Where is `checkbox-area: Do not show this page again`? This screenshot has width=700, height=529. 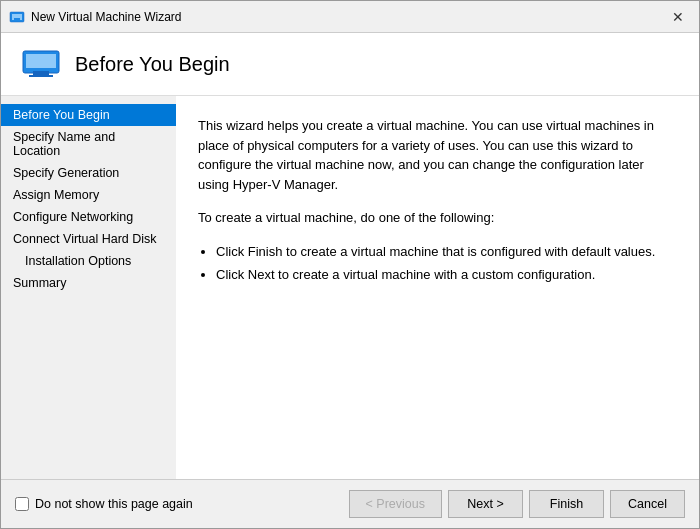
checkbox-area: Do not show this page again is located at coordinates (182, 504).